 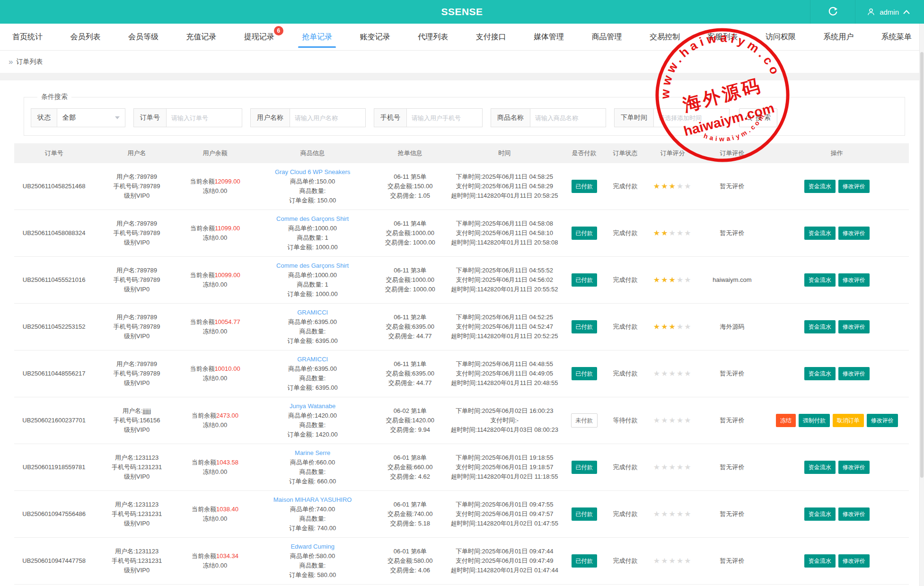 What do you see at coordinates (201, 37) in the screenshot?
I see `nav-tab-recharge-records: 充值记录` at bounding box center [201, 37].